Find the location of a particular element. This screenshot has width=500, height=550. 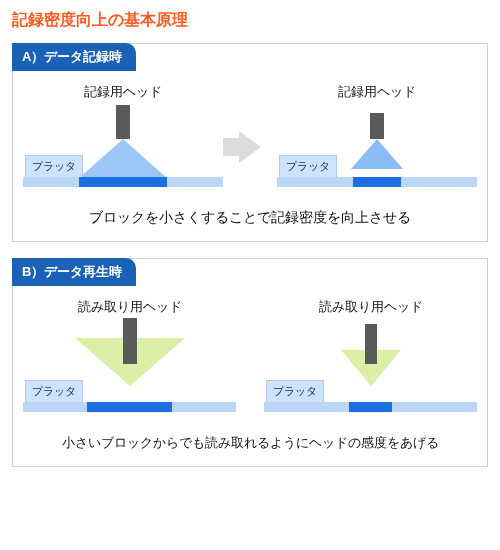

panel-b-spacer is located at coordinates (250, 403).